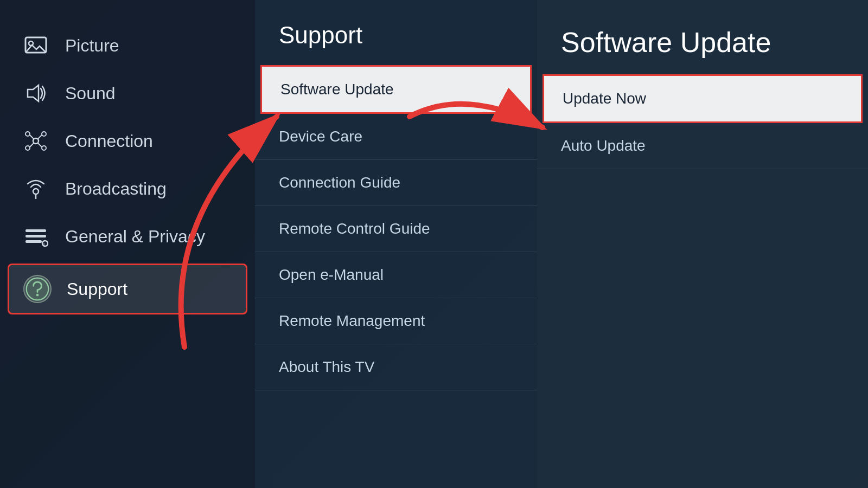 The height and width of the screenshot is (488, 868). Describe the element at coordinates (396, 89) in the screenshot. I see `menu-item-software-update: Software Update` at that location.